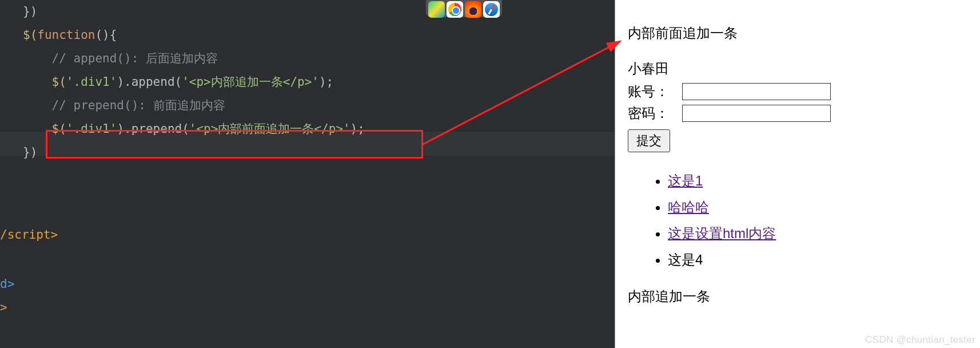  What do you see at coordinates (319, 82) in the screenshot?
I see `code-line: $('.div1').append('<p>内部追加一条</p>');` at bounding box center [319, 82].